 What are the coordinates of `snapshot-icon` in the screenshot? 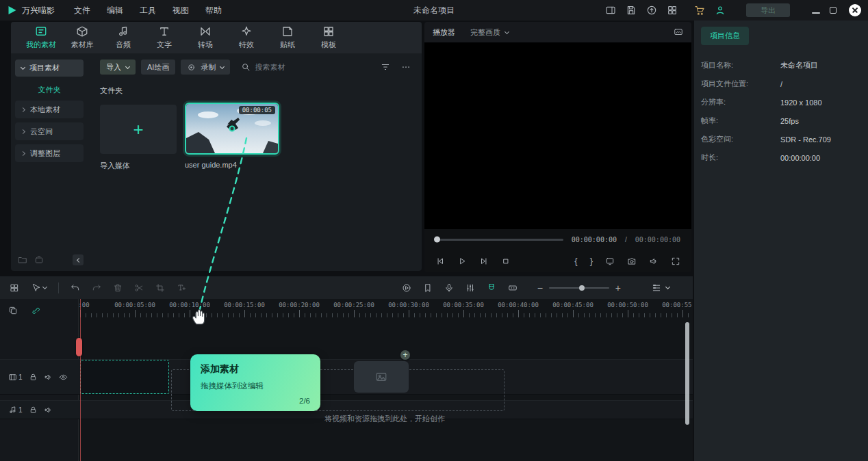 It's located at (632, 261).